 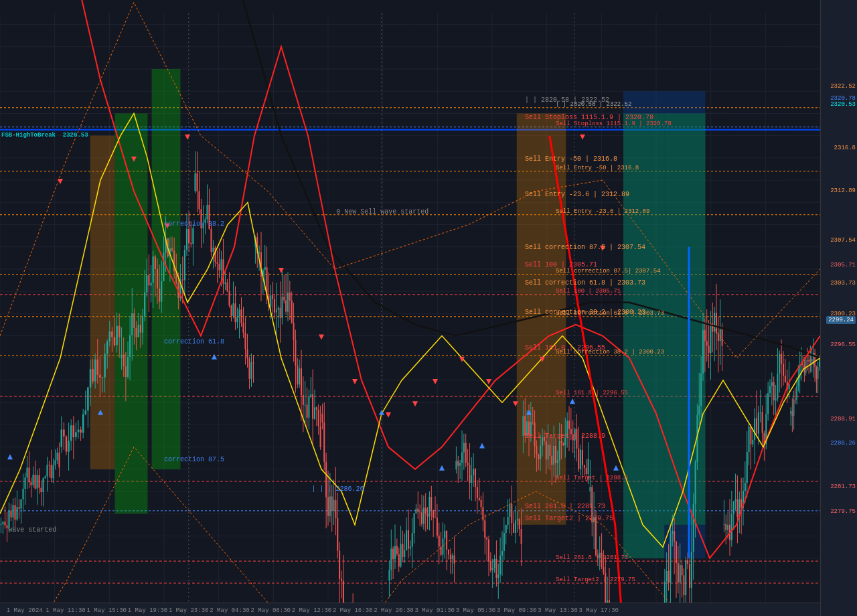 I want to click on price-label: 2281.73, so click(x=843, y=487).